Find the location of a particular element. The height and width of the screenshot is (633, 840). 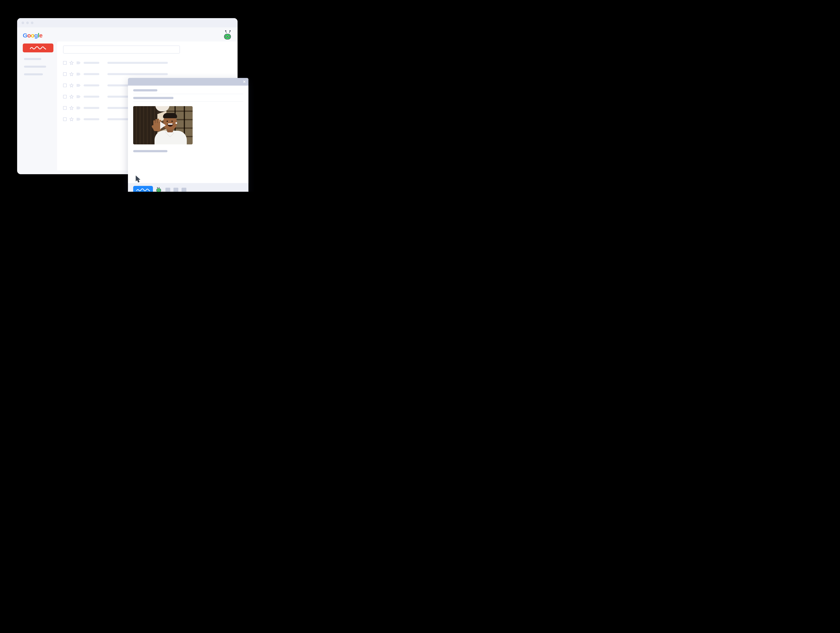

to-field-placeholder is located at coordinates (145, 90).